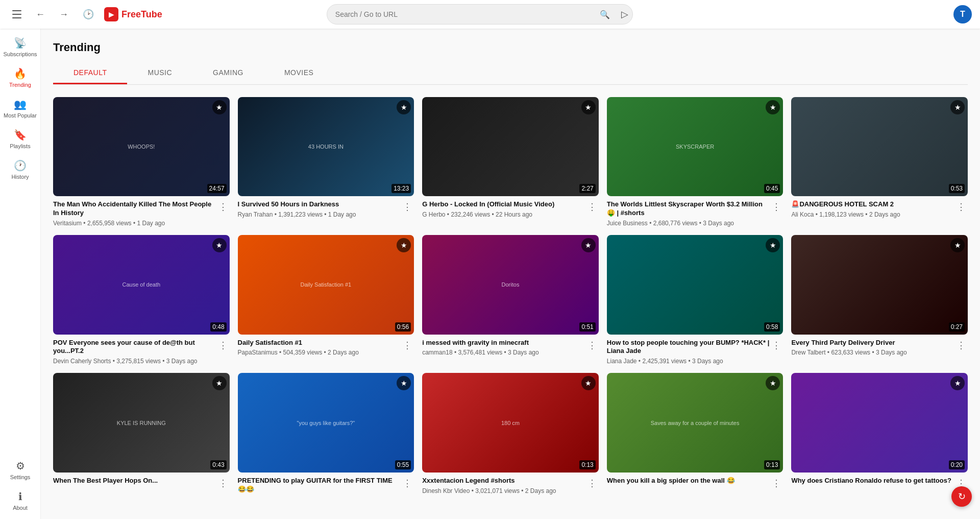  I want to click on back-button: ←, so click(40, 14).